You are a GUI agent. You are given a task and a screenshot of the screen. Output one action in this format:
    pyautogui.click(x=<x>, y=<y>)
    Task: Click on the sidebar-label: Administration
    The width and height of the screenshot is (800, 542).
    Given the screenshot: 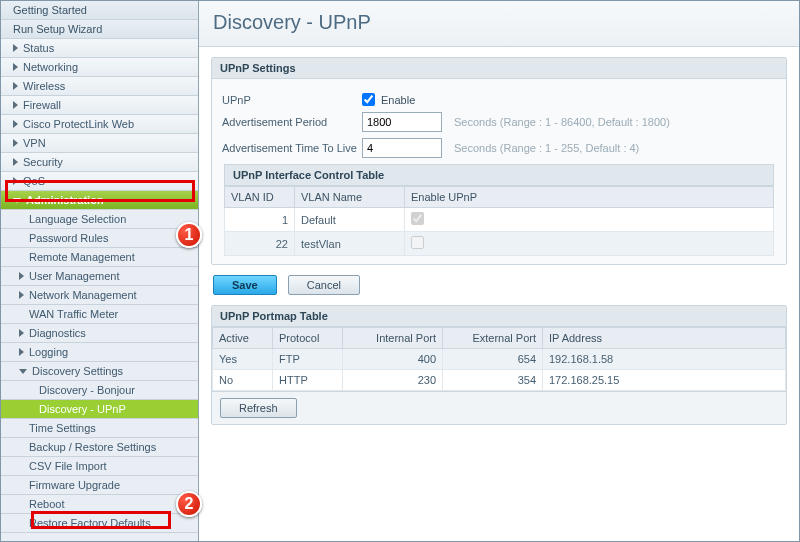 What is the action you would take?
    pyautogui.click(x=65, y=200)
    